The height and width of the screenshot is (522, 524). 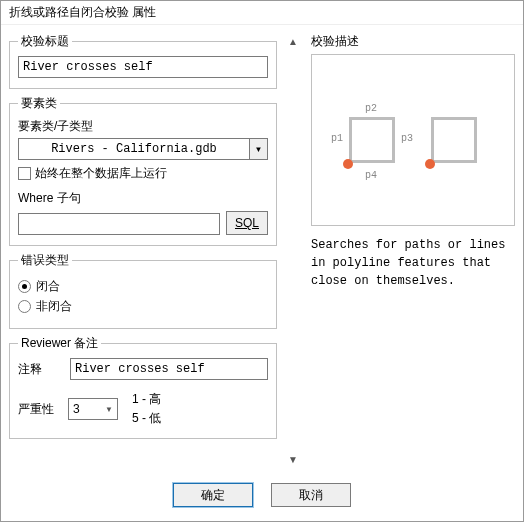 What do you see at coordinates (45, 42) in the screenshot?
I see `check-title-legend: 校验标题` at bounding box center [45, 42].